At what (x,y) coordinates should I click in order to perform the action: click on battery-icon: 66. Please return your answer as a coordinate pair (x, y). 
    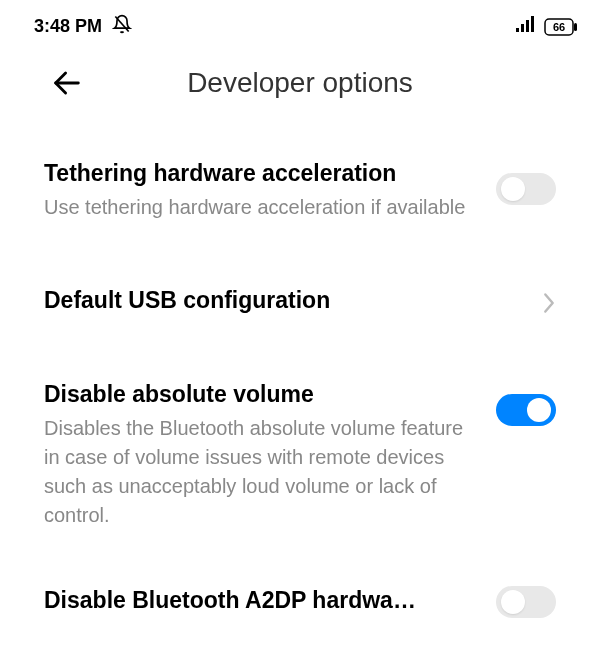
    Looking at the image, I should click on (561, 27).